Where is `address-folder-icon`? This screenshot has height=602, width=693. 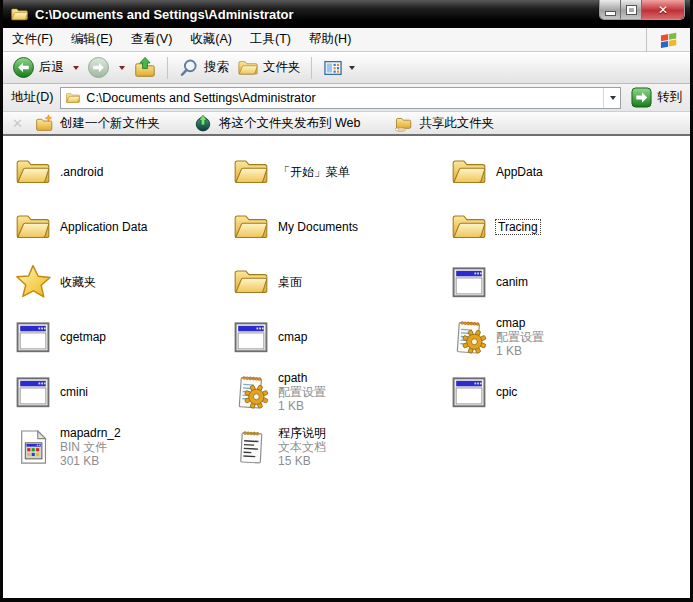 address-folder-icon is located at coordinates (73, 98).